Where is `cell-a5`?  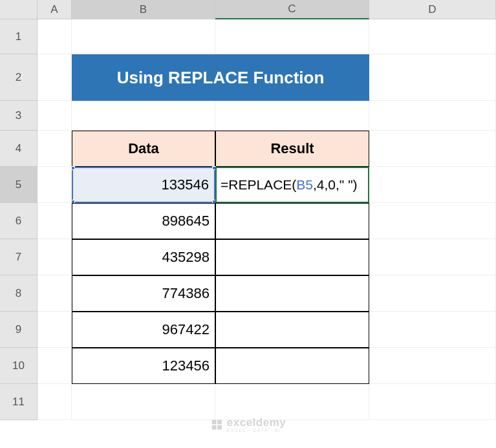 cell-a5 is located at coordinates (54, 185).